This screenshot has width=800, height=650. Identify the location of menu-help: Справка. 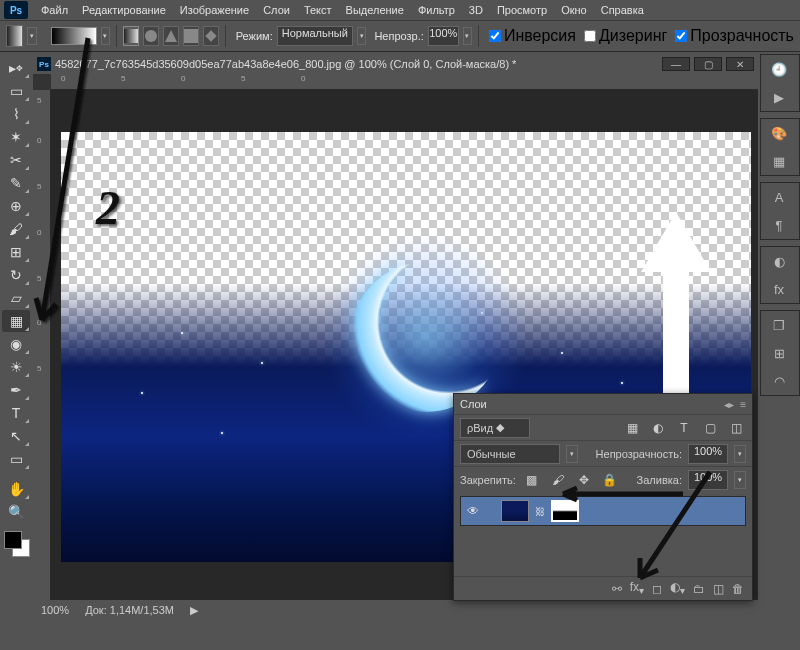
(622, 10).